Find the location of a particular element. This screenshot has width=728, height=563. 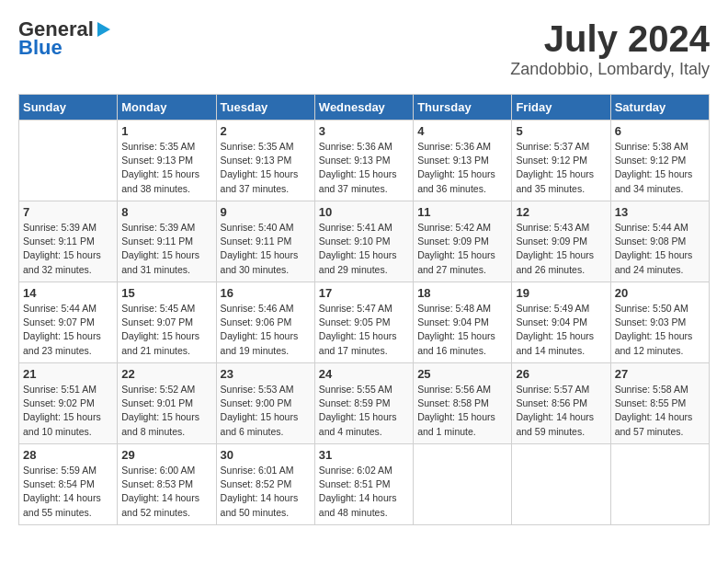

table-row: 17Sunrise: 5:47 AMSunset: 9:05 PMDayligh… is located at coordinates (364, 323).